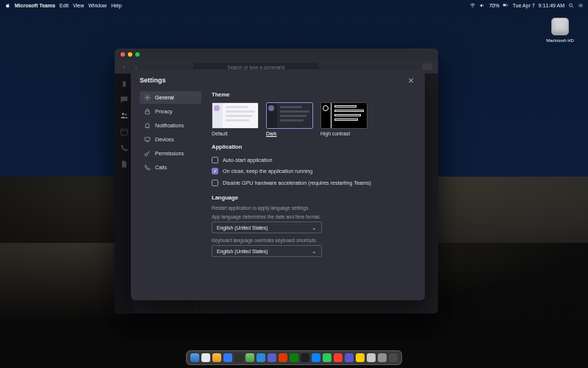 Image resolution: width=588 pixels, height=368 pixels. Describe the element at coordinates (581, 5) in the screenshot. I see `control-center-icon` at that location.